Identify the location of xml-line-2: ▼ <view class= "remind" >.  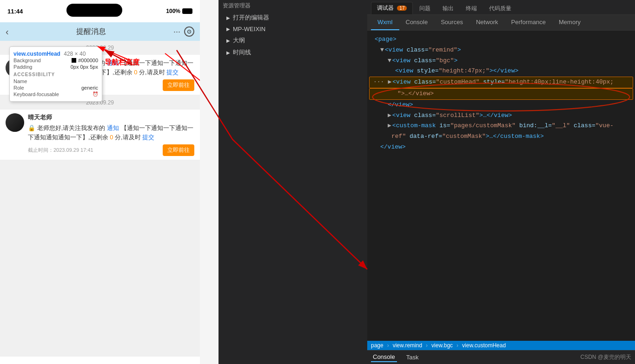
(501, 50).